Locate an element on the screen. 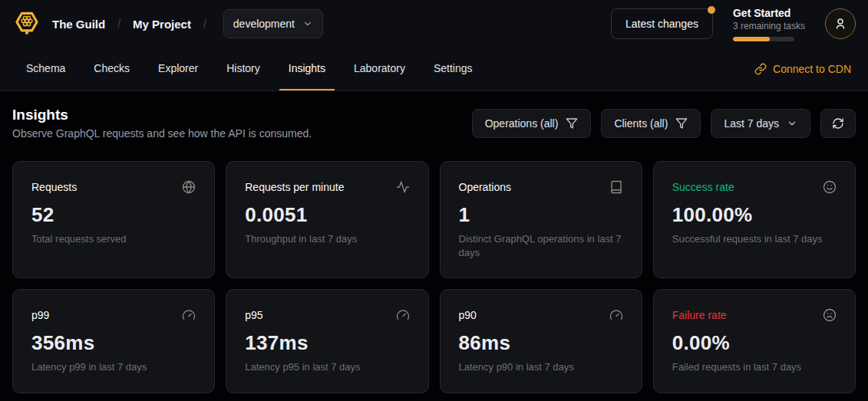 Image resolution: width=868 pixels, height=401 pixels. card-description: Failed requests in last 7 days is located at coordinates (754, 367).